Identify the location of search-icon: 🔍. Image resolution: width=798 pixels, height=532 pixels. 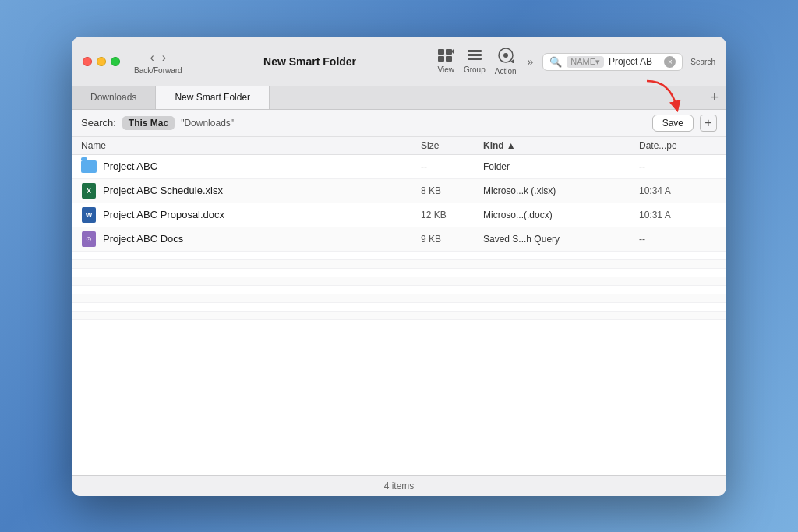
(556, 62).